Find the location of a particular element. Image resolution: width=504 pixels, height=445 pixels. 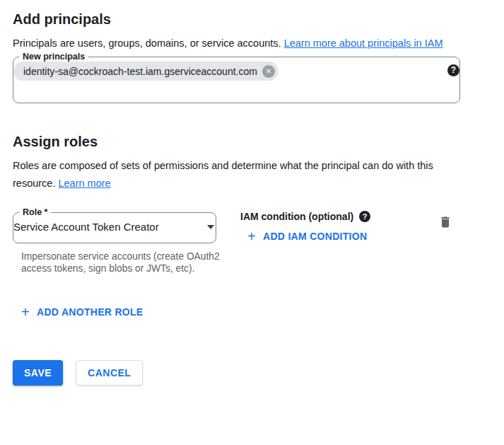

principals-description: Principals are users, groups, domains, o… is located at coordinates (242, 44).